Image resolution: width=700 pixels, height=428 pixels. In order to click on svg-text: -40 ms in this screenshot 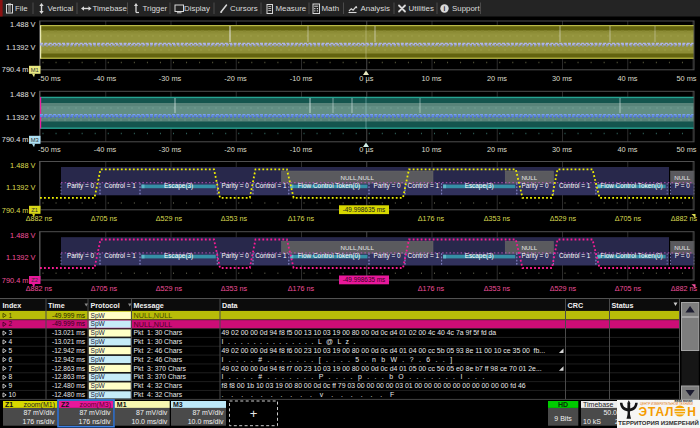, I will do `click(106, 78)`.